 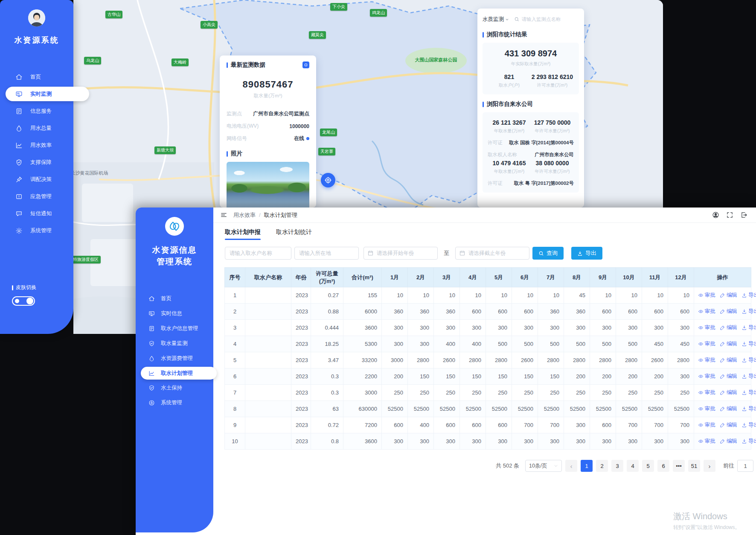 What do you see at coordinates (744, 215) in the screenshot?
I see `logout-icon` at bounding box center [744, 215].